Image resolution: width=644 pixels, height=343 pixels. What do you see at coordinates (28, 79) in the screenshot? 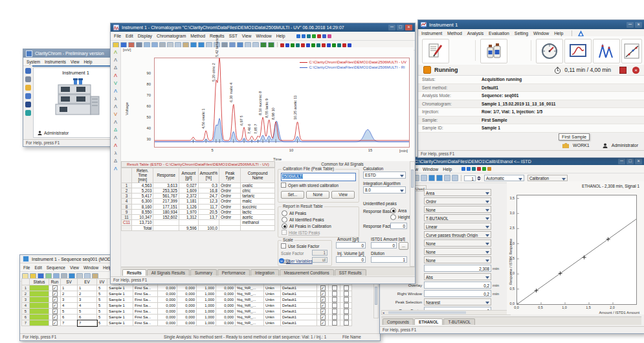
I see `gear-icon` at bounding box center [28, 79].